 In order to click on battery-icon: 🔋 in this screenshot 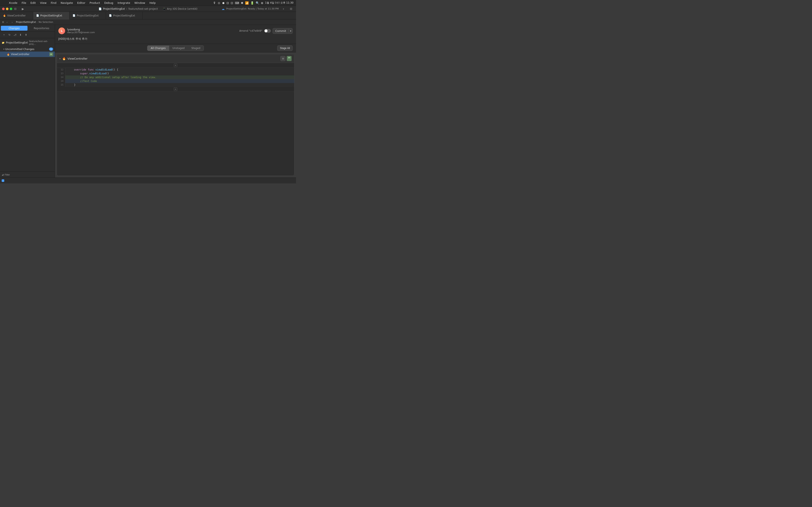, I will do `click(252, 3)`.